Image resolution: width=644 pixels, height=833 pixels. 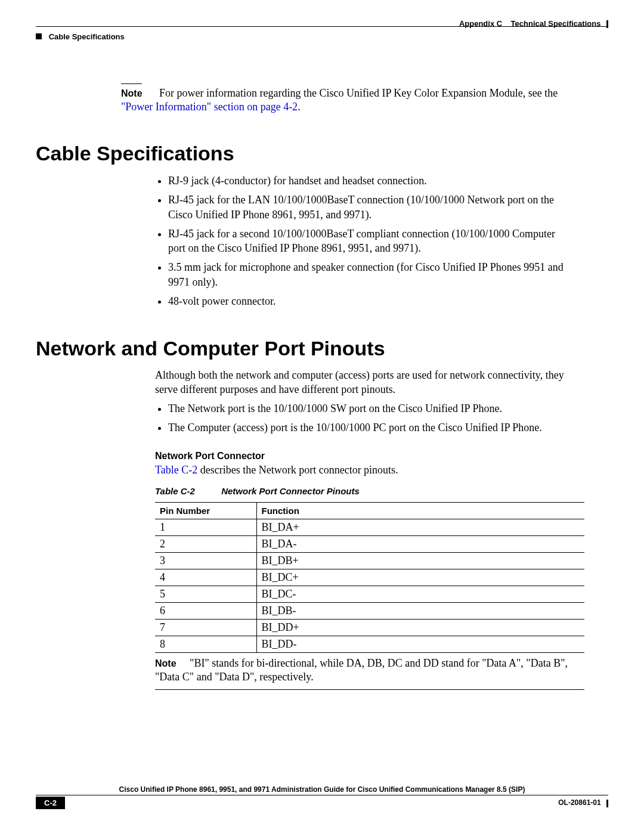 What do you see at coordinates (370, 208) in the screenshot?
I see `list-item: RJ-45 jack for the LAN 10/100/1000BaseT …` at bounding box center [370, 208].